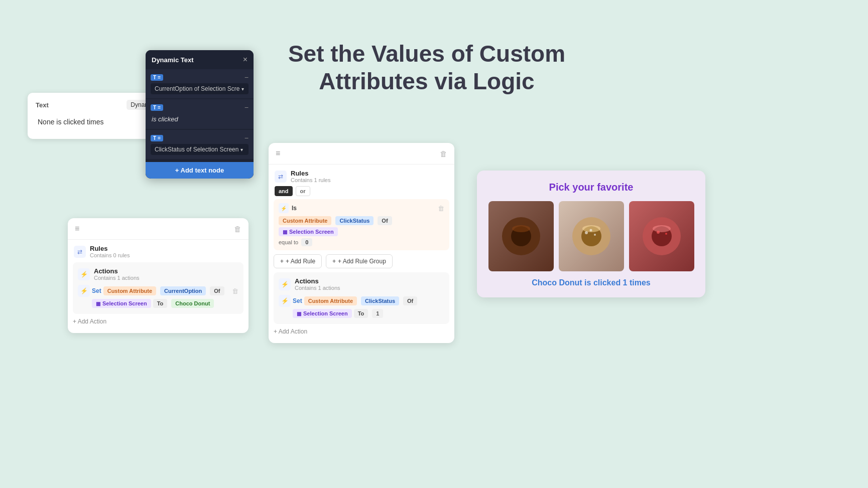 Image resolution: width=868 pixels, height=488 pixels. What do you see at coordinates (246, 107) in the screenshot?
I see `dtp-minus-2: −` at bounding box center [246, 107].